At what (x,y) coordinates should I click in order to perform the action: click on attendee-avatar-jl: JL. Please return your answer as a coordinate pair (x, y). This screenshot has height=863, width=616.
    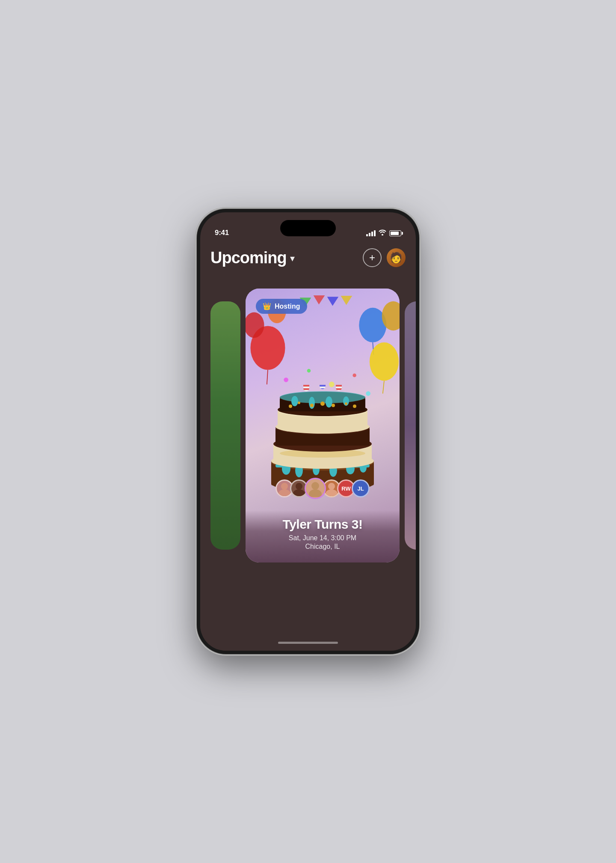
    Looking at the image, I should click on (361, 488).